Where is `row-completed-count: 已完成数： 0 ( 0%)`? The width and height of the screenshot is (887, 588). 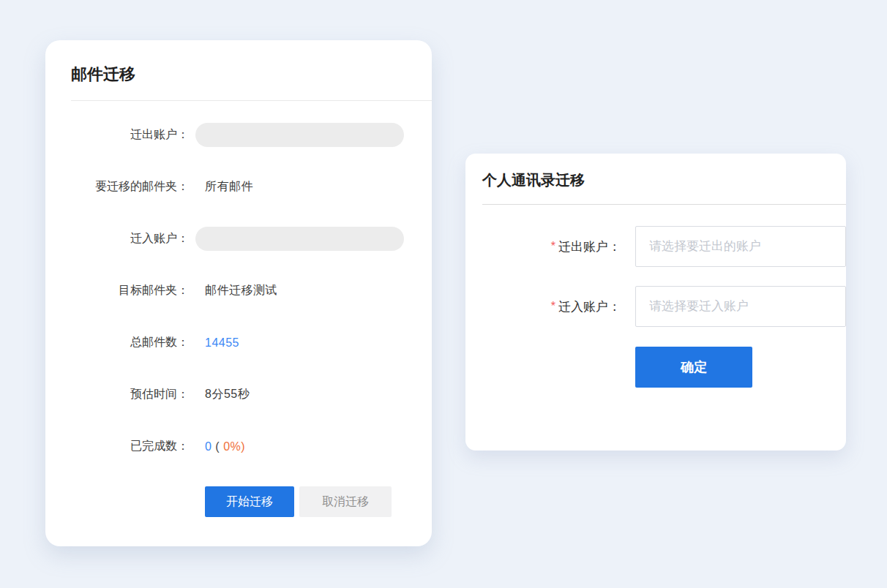 row-completed-count: 已完成数： 0 ( 0%) is located at coordinates (239, 446).